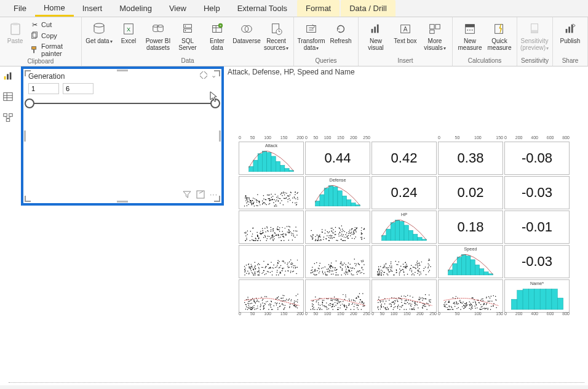  Describe the element at coordinates (53, 36) in the screenshot. I see `copy-button: Copy` at that location.